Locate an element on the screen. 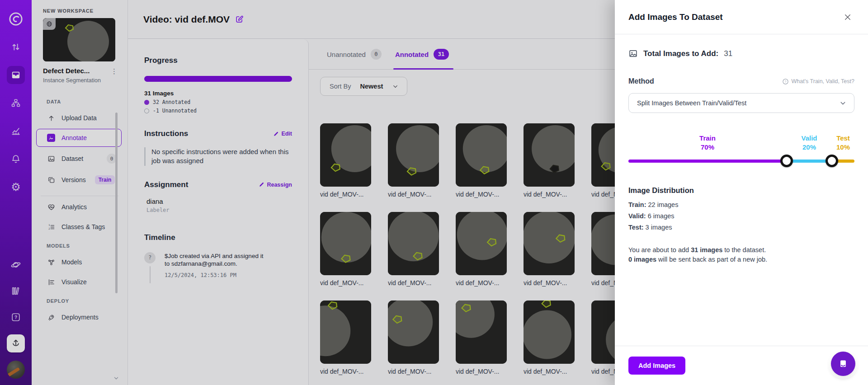 The image size is (868, 385). chat-widget-button is located at coordinates (843, 364).